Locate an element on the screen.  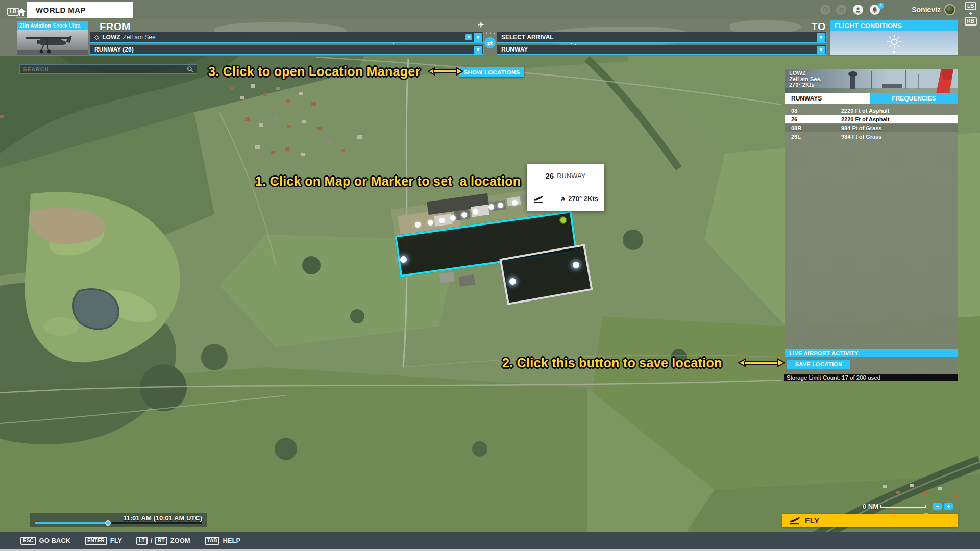
search-box is located at coordinates (108, 69).